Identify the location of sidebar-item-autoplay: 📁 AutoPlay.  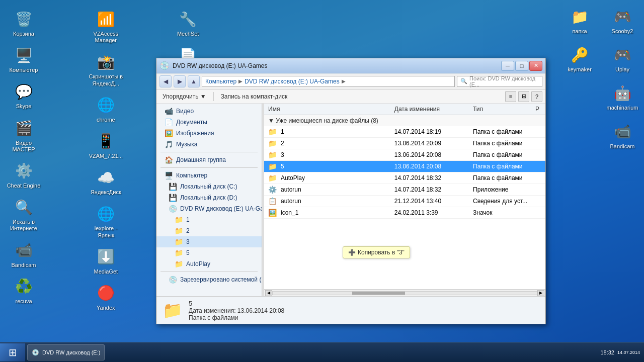
(209, 264).